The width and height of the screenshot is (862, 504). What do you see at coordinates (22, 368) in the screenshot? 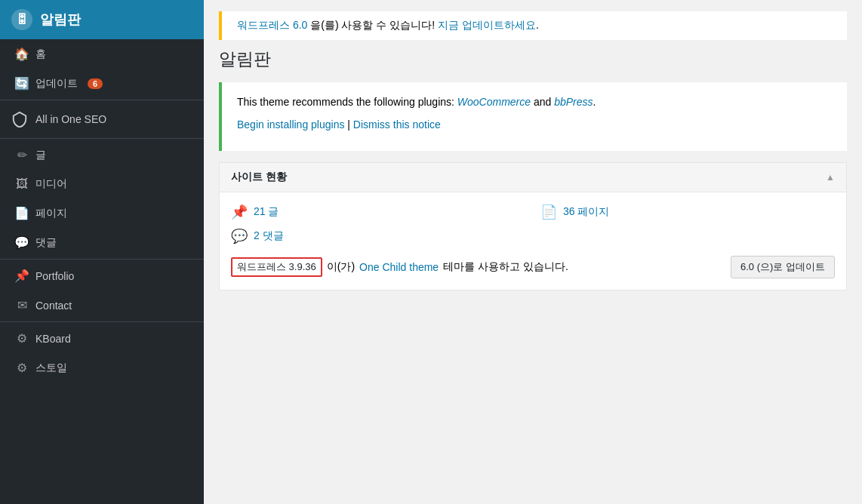
I see `storel-icon: ⚙` at bounding box center [22, 368].